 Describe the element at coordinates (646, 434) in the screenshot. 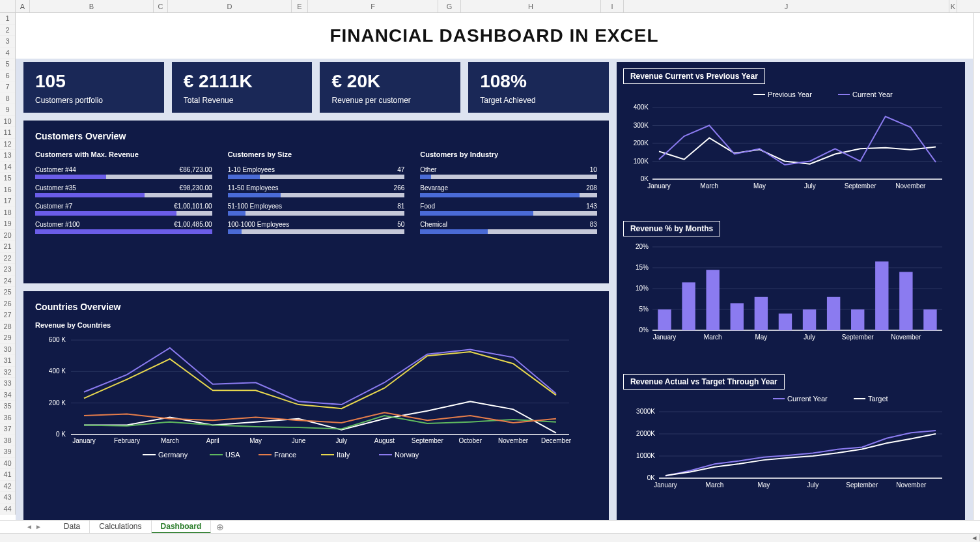

I see `svg-text: 2000K` at that location.